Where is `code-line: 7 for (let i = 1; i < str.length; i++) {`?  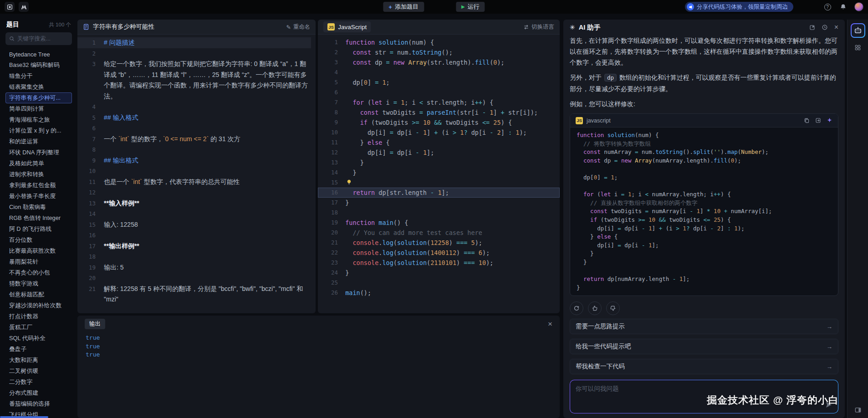
code-line: 7 for (let i = 1; i < str.length; i++) { is located at coordinates (439, 102).